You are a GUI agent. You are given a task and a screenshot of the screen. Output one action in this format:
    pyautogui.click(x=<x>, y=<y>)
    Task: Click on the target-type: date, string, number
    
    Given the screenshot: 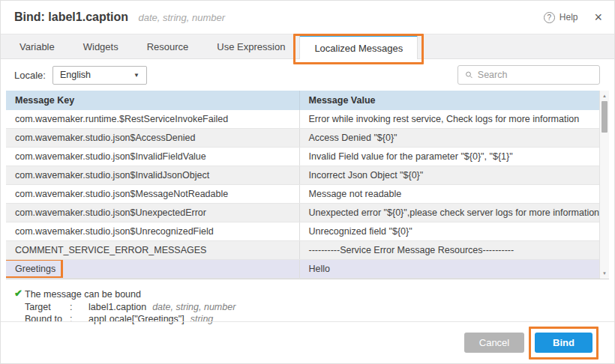 What is the action you would take?
    pyautogui.click(x=194, y=307)
    